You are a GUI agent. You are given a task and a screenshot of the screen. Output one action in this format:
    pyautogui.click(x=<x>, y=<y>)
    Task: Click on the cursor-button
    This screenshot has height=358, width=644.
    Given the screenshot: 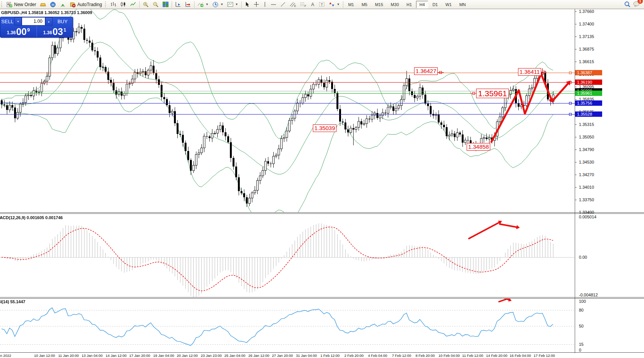 What is the action you would take?
    pyautogui.click(x=247, y=5)
    